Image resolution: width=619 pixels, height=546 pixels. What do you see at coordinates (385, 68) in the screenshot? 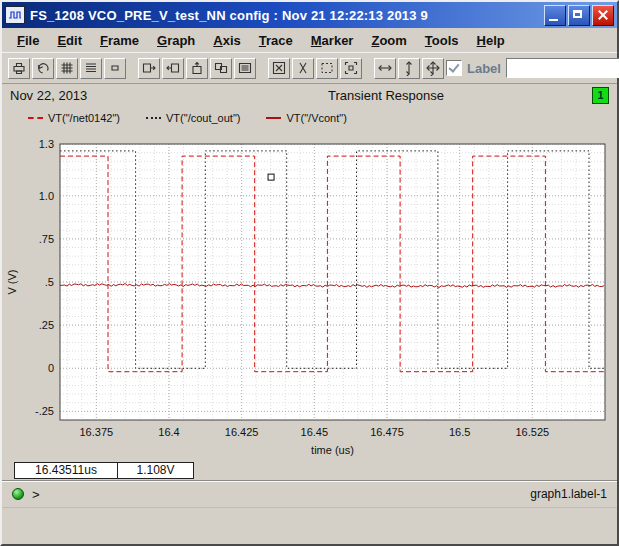
I see `pan-horizontal-button` at bounding box center [385, 68].